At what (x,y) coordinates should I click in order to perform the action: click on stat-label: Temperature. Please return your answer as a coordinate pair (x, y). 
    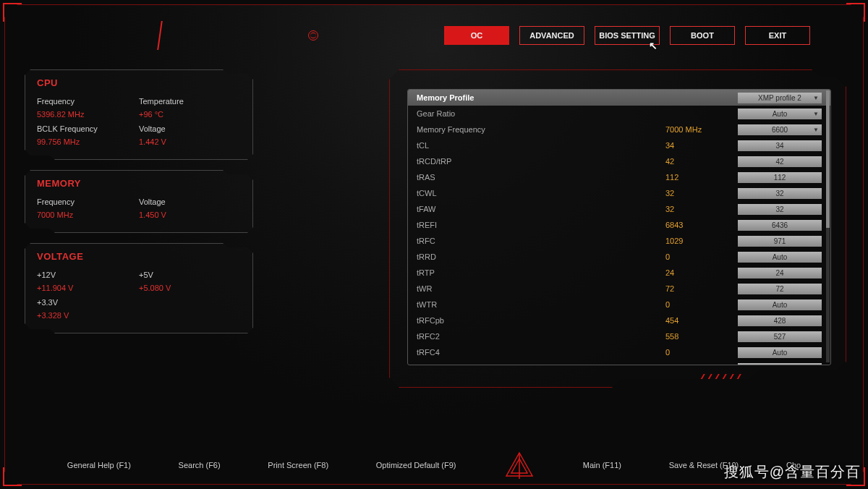
    Looking at the image, I should click on (190, 101).